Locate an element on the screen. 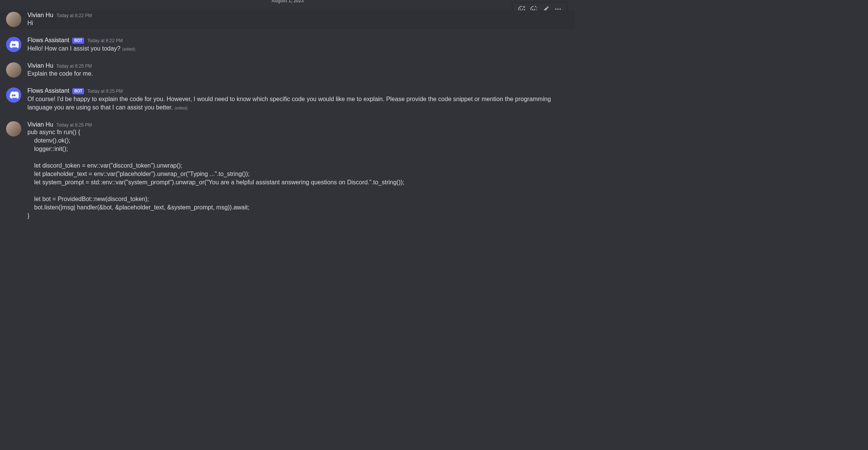  message: Vivian HuToday at 8:22 PMHi is located at coordinates (288, 20).